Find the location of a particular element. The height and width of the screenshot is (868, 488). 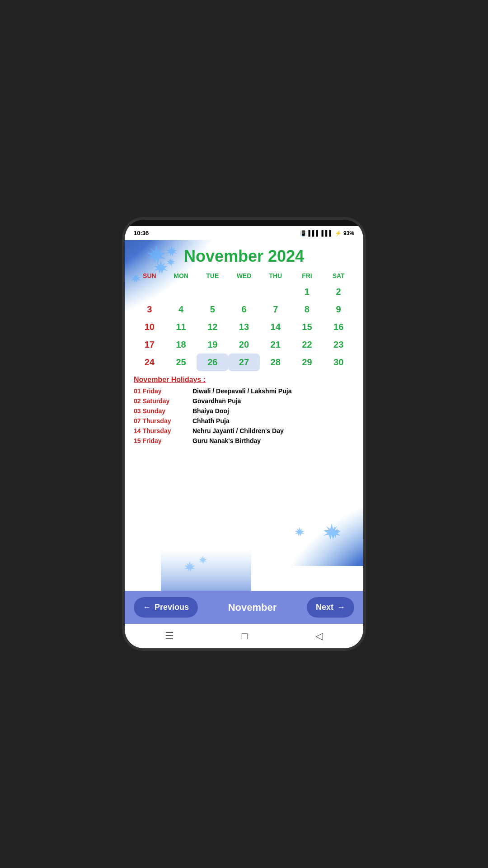

day-18: 18 is located at coordinates (181, 344).